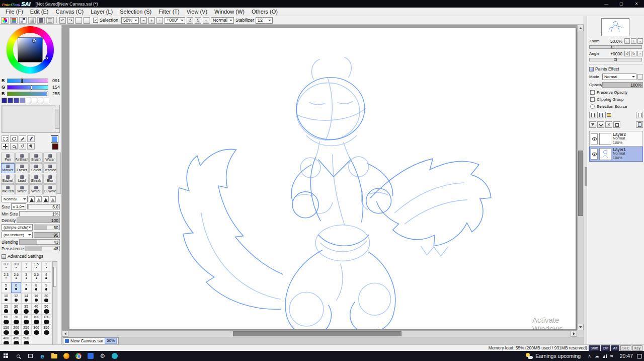  I want to click on brush-size-cell: 3.5, so click(36, 277).